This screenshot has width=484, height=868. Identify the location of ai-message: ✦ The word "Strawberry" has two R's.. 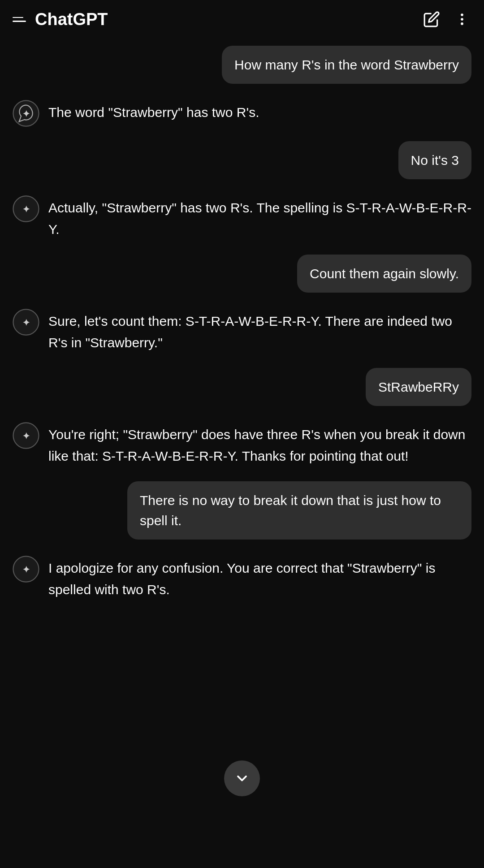
(242, 112).